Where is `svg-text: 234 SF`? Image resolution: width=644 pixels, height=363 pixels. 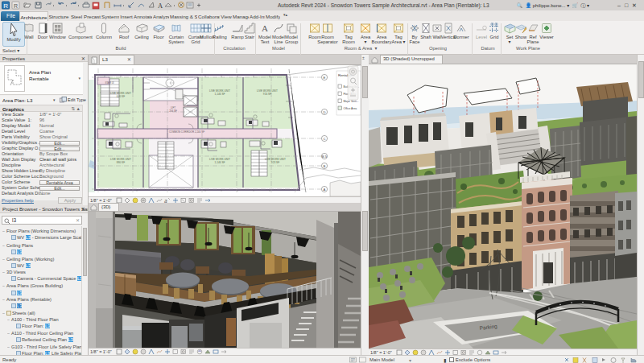
svg-text: 234 SF is located at coordinates (173, 111).